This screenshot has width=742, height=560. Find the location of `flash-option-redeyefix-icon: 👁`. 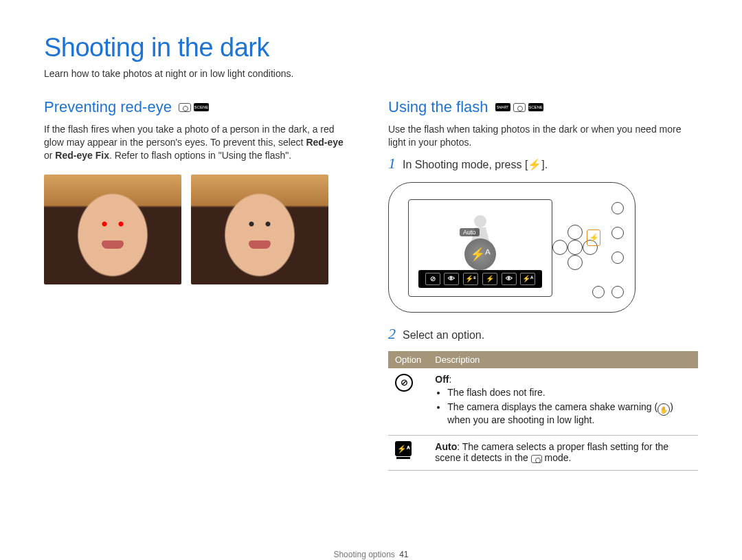

flash-option-redeyefix-icon: 👁 is located at coordinates (509, 279).